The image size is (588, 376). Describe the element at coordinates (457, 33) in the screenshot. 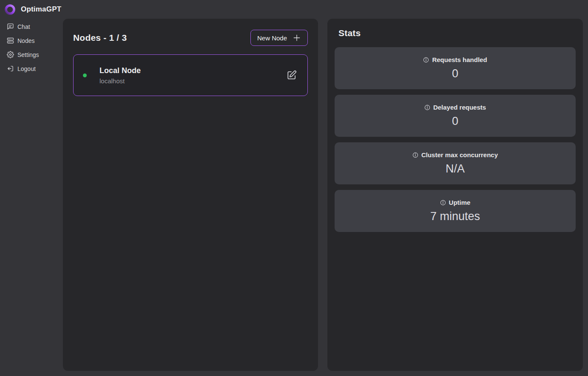

I see `stats-panel-title: Stats` at that location.